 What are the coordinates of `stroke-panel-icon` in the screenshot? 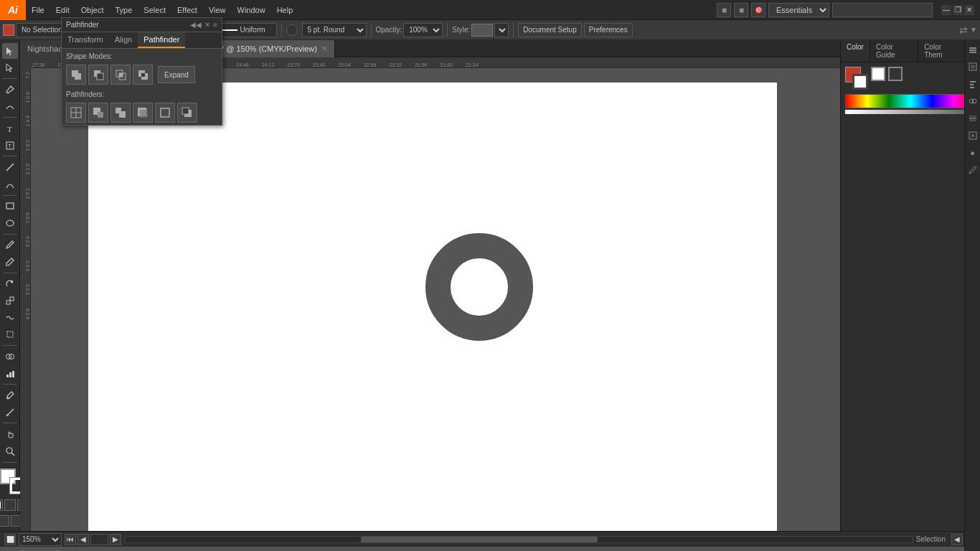 It's located at (973, 118).